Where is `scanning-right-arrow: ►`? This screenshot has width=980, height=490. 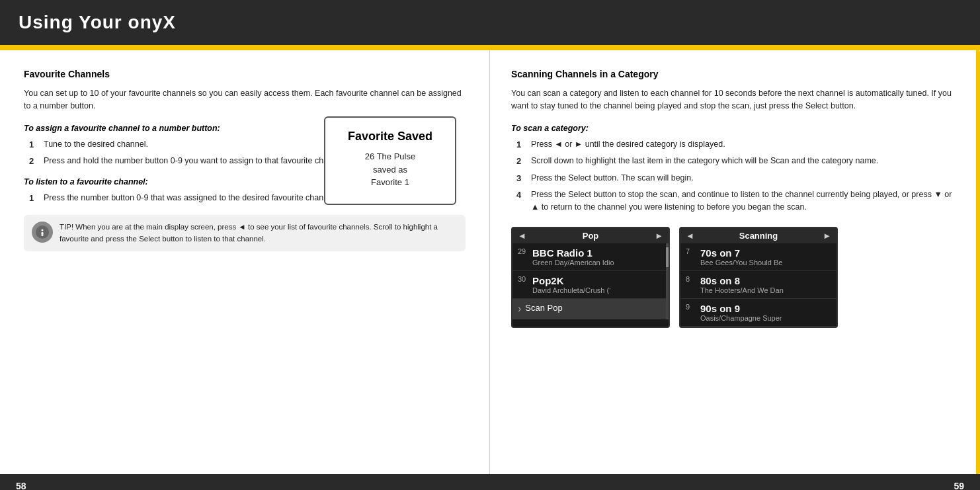
scanning-right-arrow: ► is located at coordinates (827, 235).